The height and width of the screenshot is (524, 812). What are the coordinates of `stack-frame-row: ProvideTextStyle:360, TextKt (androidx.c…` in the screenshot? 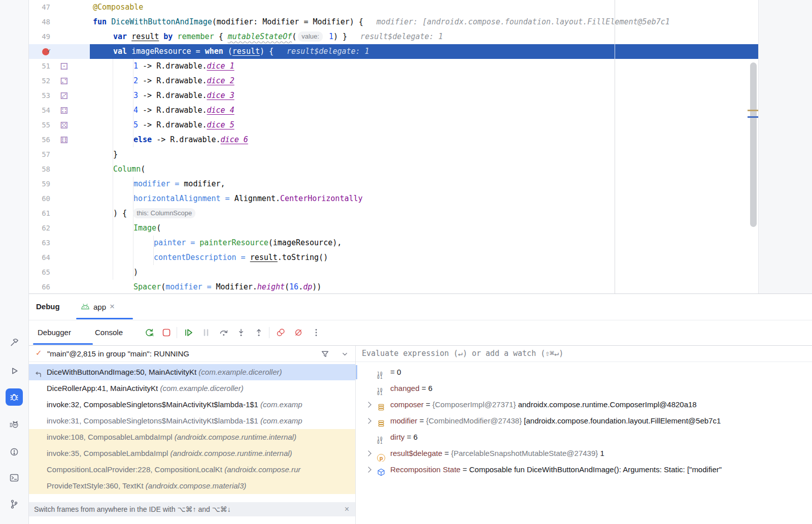 It's located at (192, 486).